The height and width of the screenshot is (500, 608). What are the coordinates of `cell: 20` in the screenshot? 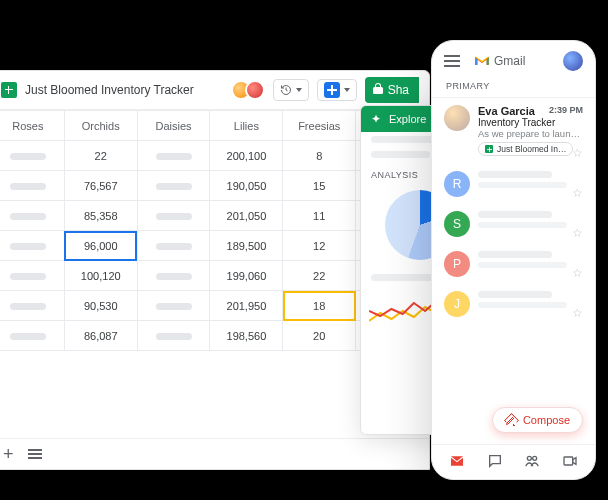 It's located at (320, 336).